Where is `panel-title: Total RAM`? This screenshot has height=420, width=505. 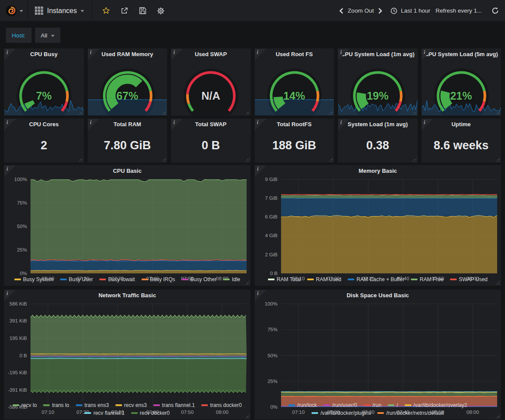
panel-title: Total RAM is located at coordinates (128, 124).